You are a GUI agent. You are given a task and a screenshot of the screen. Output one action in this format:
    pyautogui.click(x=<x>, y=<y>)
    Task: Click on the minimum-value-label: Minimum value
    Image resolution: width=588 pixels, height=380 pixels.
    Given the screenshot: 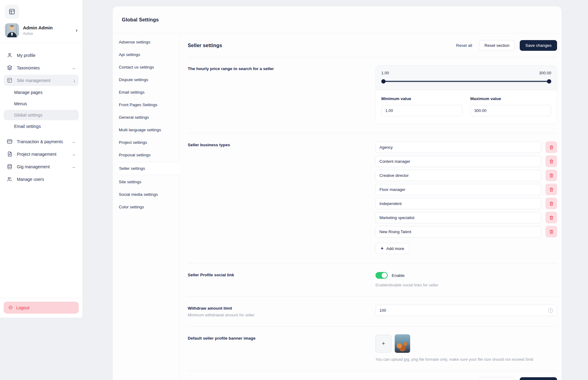 What is the action you would take?
    pyautogui.click(x=422, y=99)
    